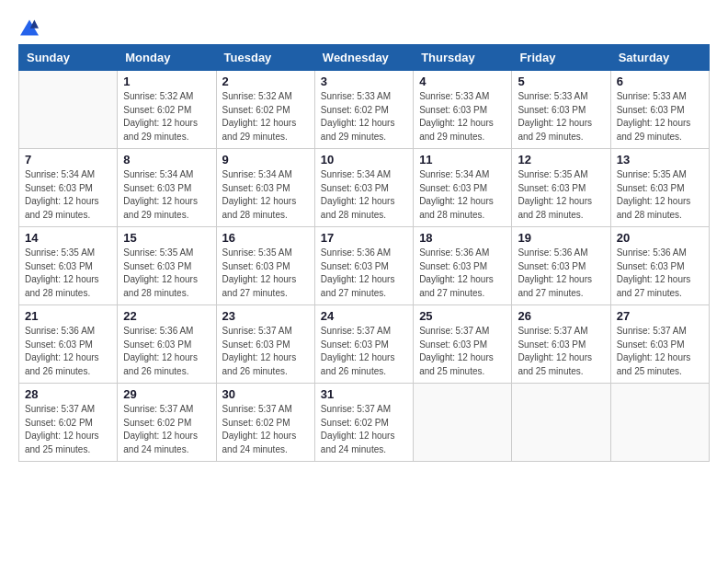 The width and height of the screenshot is (728, 563). I want to click on day-number: 11, so click(462, 160).